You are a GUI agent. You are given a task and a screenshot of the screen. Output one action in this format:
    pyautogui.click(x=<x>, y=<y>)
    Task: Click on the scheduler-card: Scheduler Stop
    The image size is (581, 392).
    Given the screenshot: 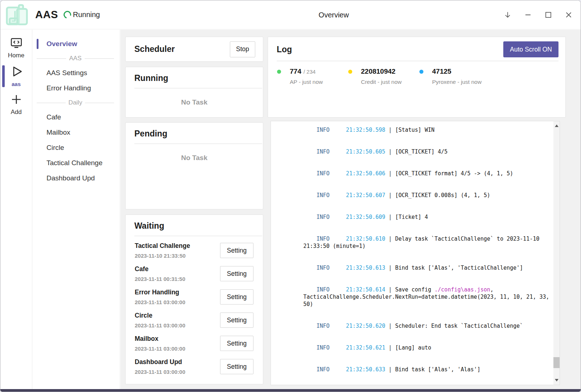 What is the action you would take?
    pyautogui.click(x=194, y=49)
    